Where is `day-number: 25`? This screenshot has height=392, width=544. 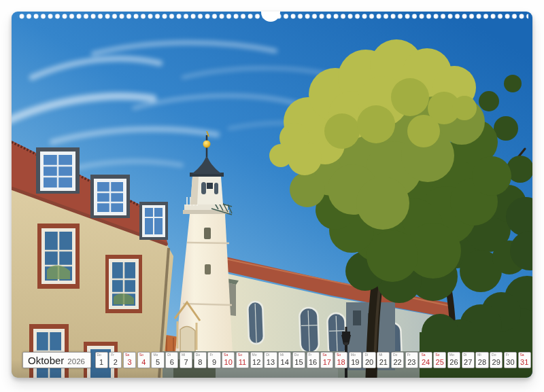
day-number: 25 is located at coordinates (439, 363).